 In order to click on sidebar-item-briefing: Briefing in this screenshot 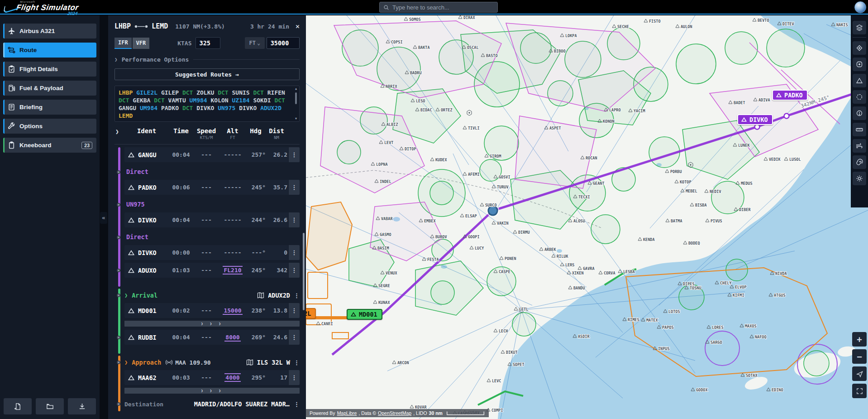, I will do `click(50, 107)`.